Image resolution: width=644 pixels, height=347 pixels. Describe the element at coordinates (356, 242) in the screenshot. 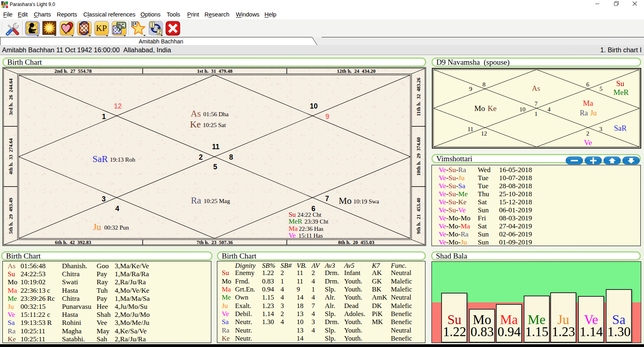

I see `svg-text: 8th h. 20 455.03` at that location.